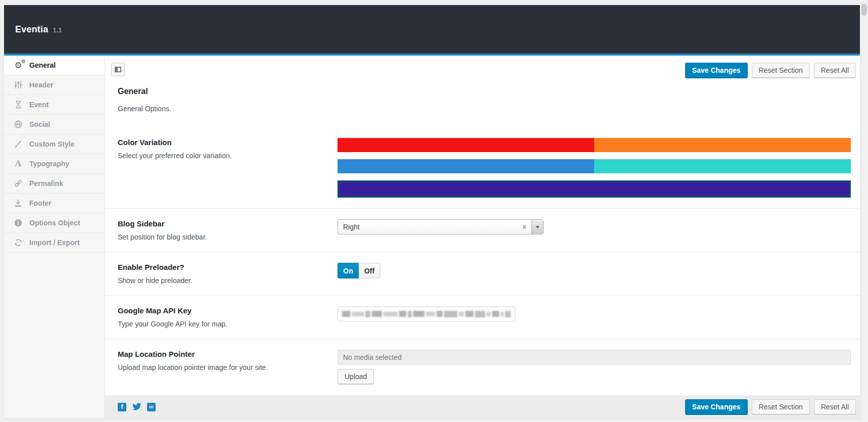  Describe the element at coordinates (220, 324) in the screenshot. I see `field-description: Type your Google API key for map.` at that location.